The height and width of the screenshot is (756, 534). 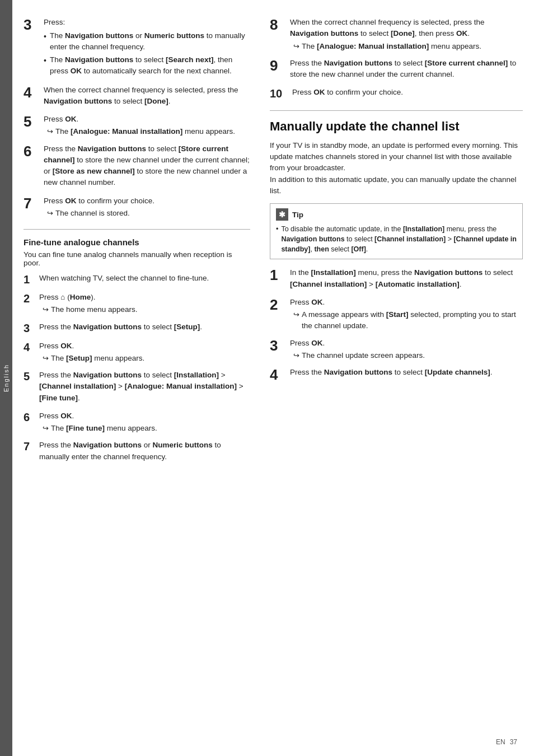 What do you see at coordinates (31, 417) in the screenshot?
I see `fine-step-6-num: 6` at bounding box center [31, 417].